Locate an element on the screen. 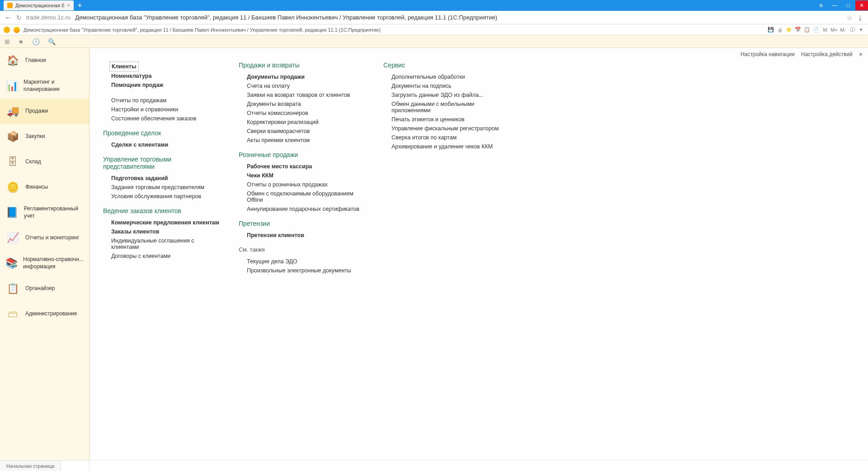 The width and height of the screenshot is (868, 471). page-title-text: Демонстрационная база "Управление торгов… is located at coordinates (458, 17).